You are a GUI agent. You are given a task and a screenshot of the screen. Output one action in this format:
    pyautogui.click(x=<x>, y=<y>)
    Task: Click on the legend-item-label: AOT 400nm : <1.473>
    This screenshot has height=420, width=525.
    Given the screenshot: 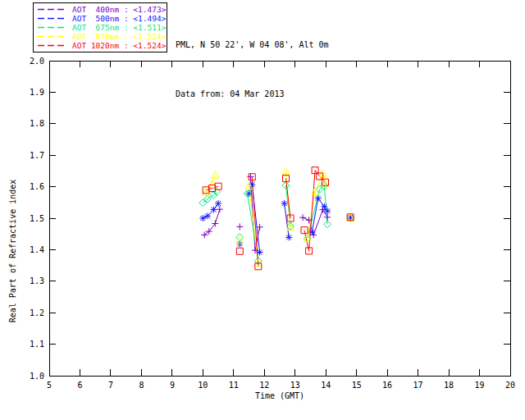 What is the action you would take?
    pyautogui.click(x=119, y=10)
    